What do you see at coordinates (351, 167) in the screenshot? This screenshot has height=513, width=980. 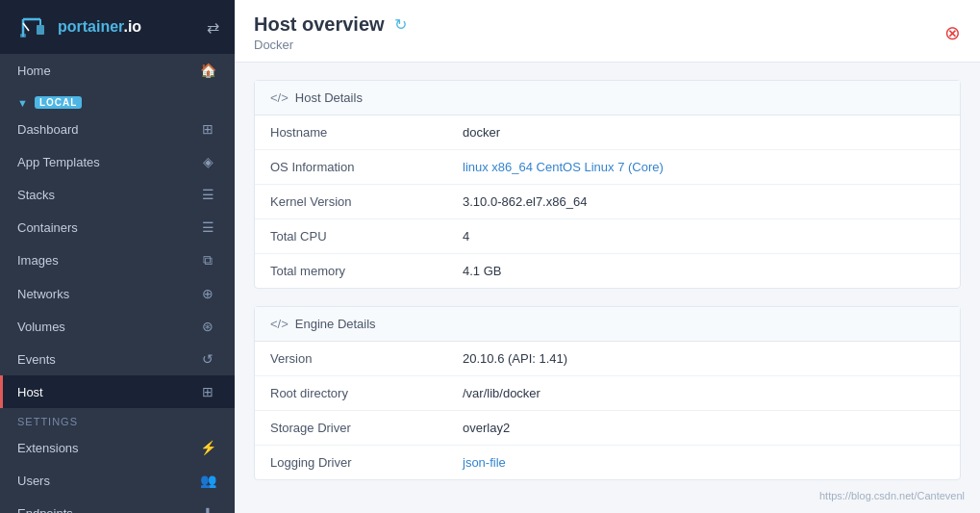 I see `detail-label: OS Information` at bounding box center [351, 167].